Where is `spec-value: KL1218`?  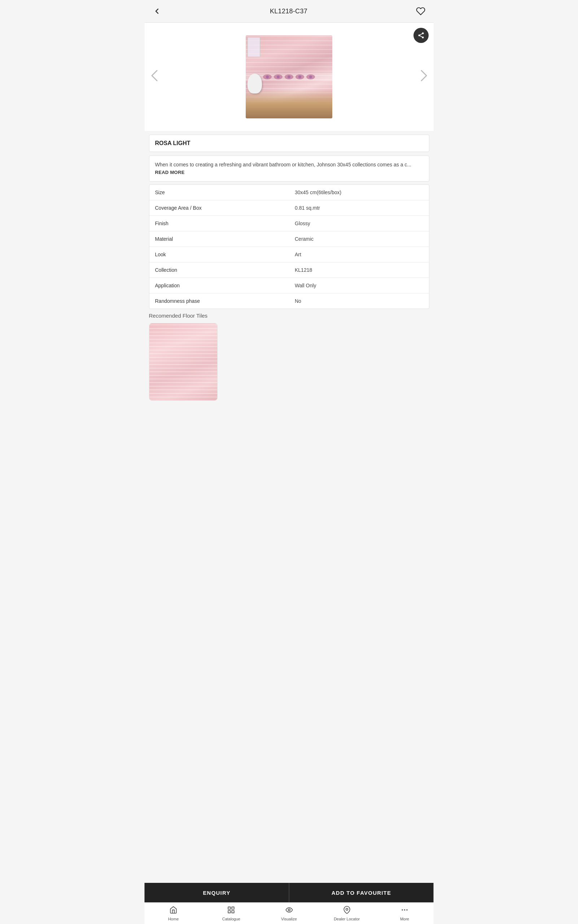 spec-value: KL1218 is located at coordinates (359, 270).